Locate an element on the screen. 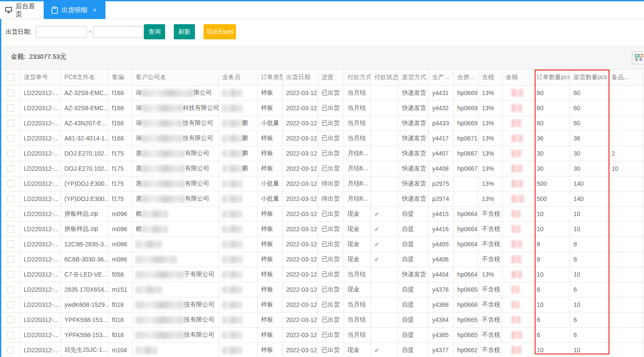  select-all-checkbox is located at coordinates (11, 77).